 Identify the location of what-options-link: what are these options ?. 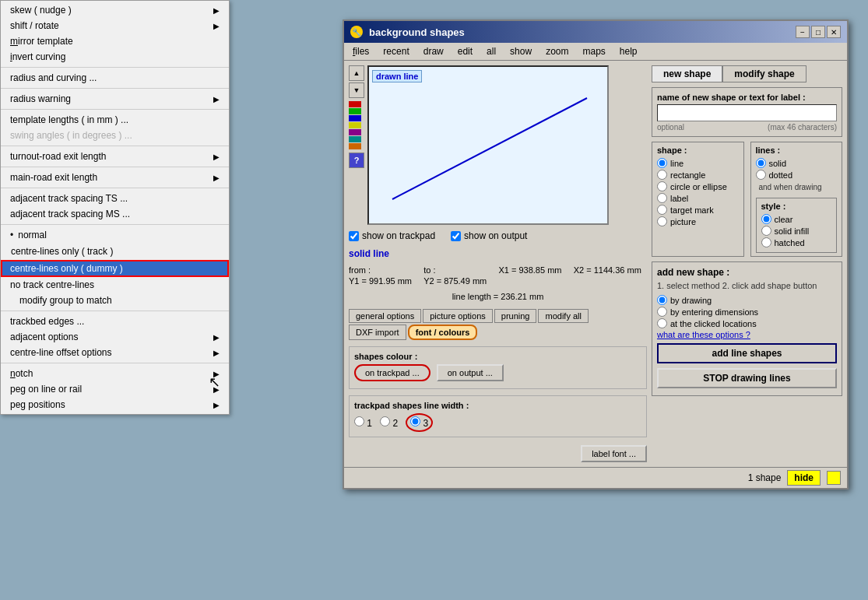
(747, 335).